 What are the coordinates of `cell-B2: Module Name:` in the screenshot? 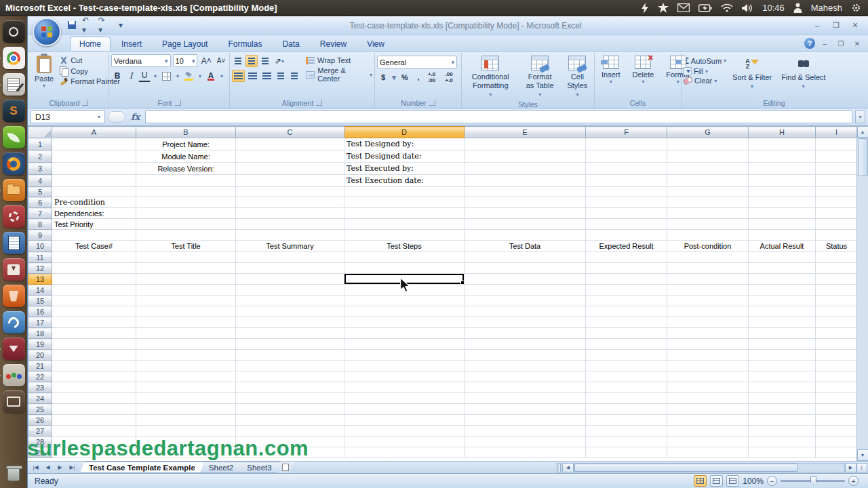 It's located at (186, 157).